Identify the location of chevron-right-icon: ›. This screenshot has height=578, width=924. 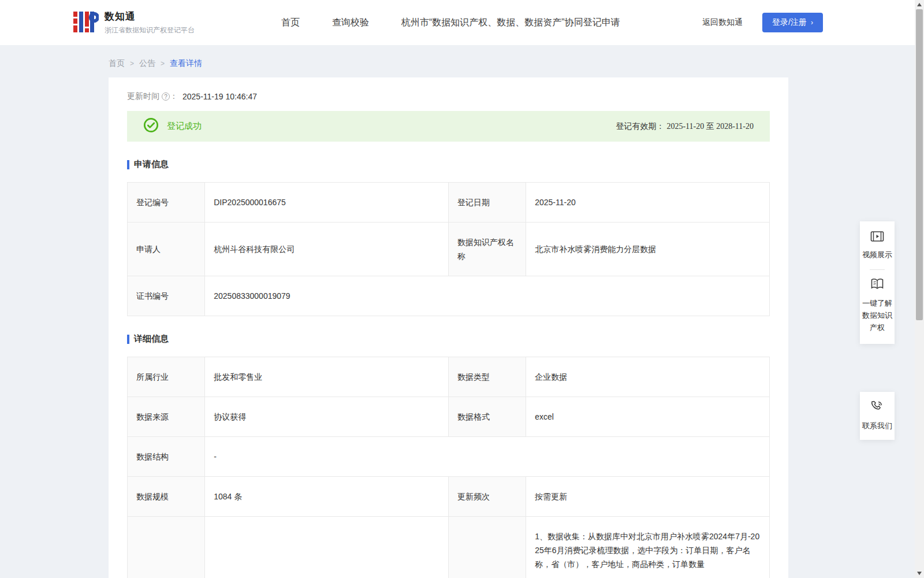
(812, 23).